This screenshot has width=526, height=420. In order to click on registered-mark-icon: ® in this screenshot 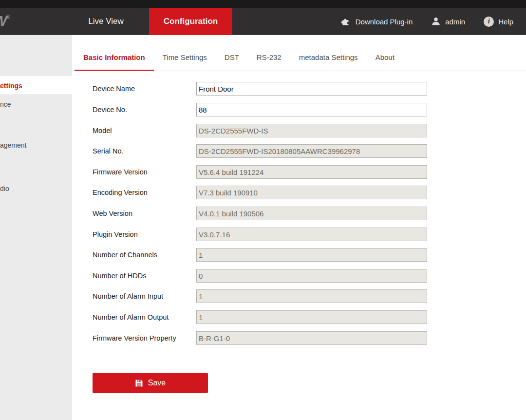, I will do `click(8, 17)`.